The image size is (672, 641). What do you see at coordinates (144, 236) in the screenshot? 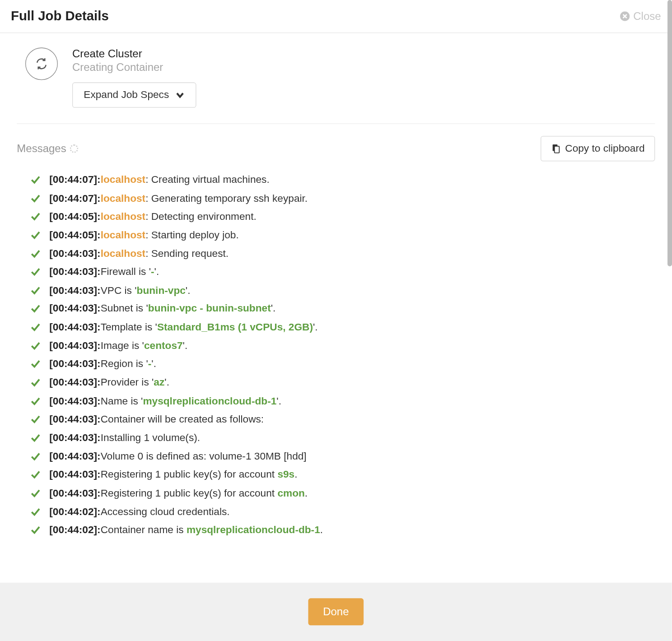
I see `log-text: [00:44:05]:localhost: Starting deploy jo…` at bounding box center [144, 236].